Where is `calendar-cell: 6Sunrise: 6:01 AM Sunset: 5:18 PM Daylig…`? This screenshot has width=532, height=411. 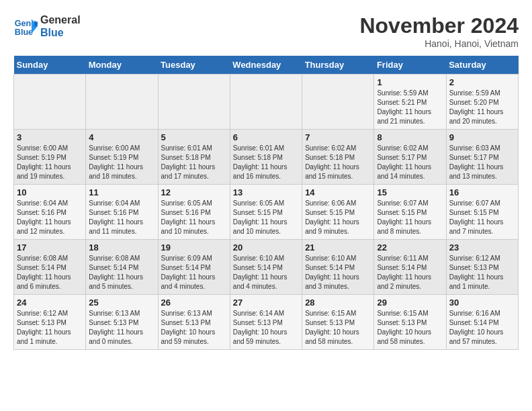 calendar-cell: 6Sunrise: 6:01 AM Sunset: 5:18 PM Daylig… is located at coordinates (266, 157).